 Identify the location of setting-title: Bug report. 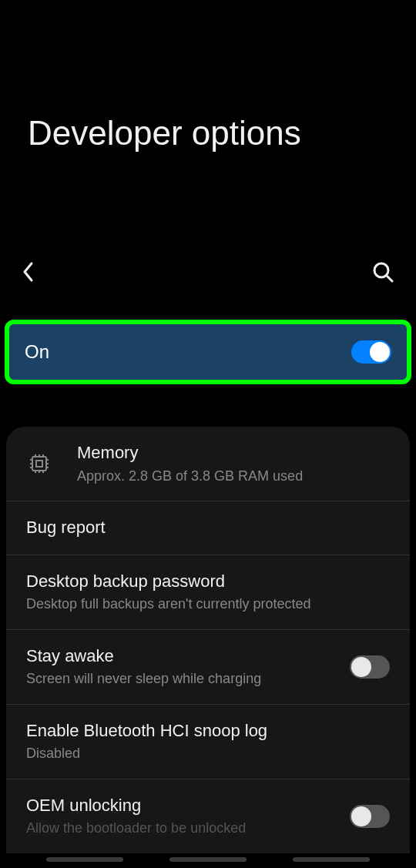
(208, 528).